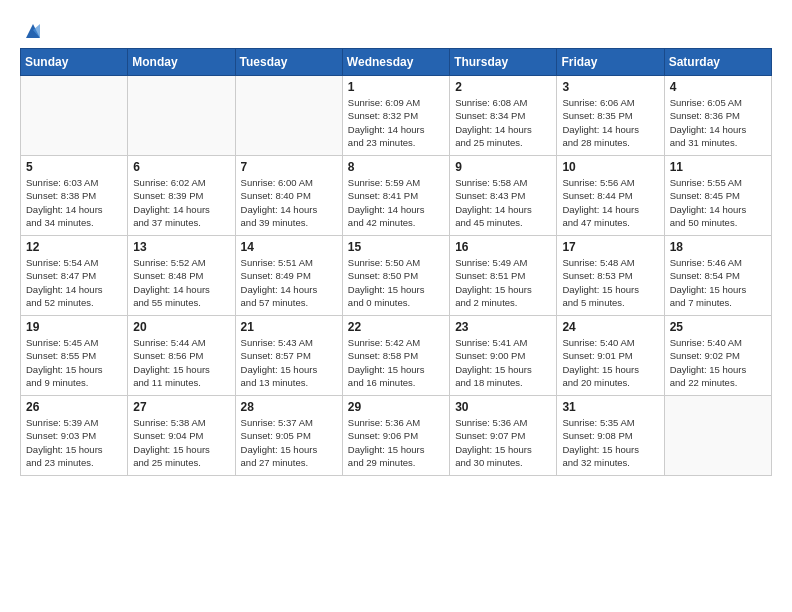  What do you see at coordinates (288, 276) in the screenshot?
I see `calendar-day-cell: 14Sunrise: 5:51 AM Sunset: 8:49 PM Dayli…` at bounding box center [288, 276].